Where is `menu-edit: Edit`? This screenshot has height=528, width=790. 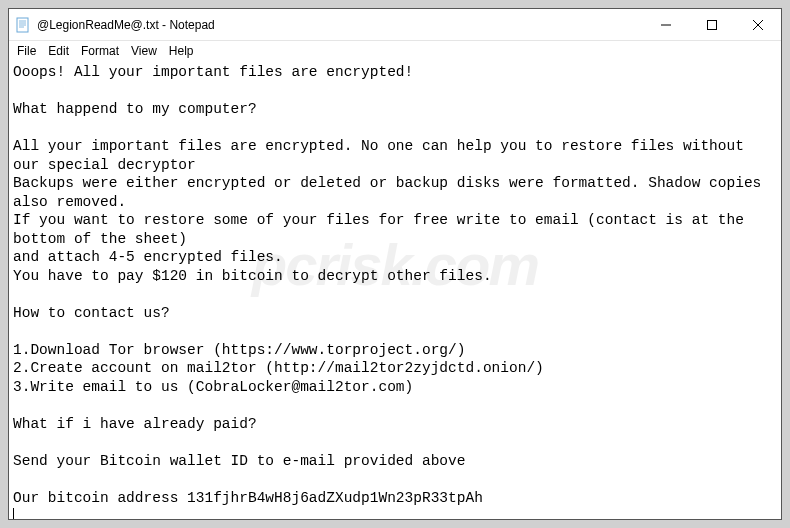
menu-edit: Edit is located at coordinates (58, 51).